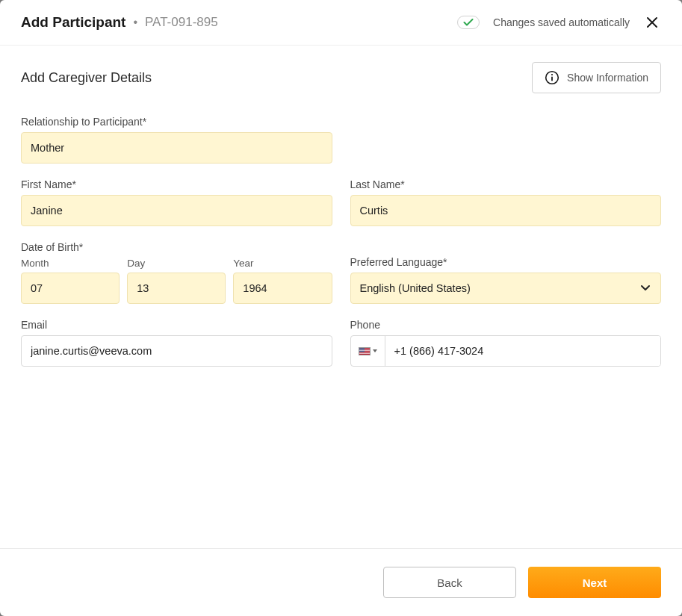  I want to click on first-name-group: First Name*, so click(176, 202).